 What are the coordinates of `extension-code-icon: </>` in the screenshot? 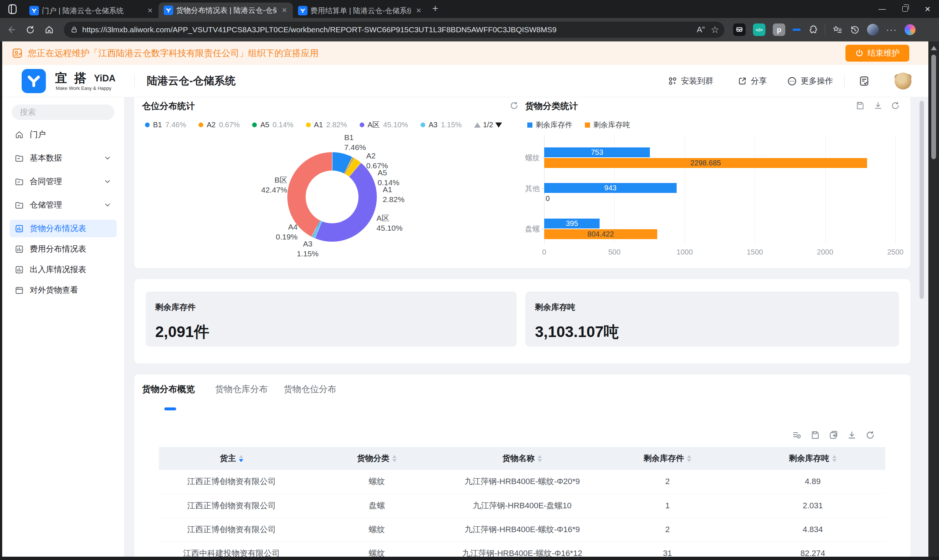 It's located at (759, 29).